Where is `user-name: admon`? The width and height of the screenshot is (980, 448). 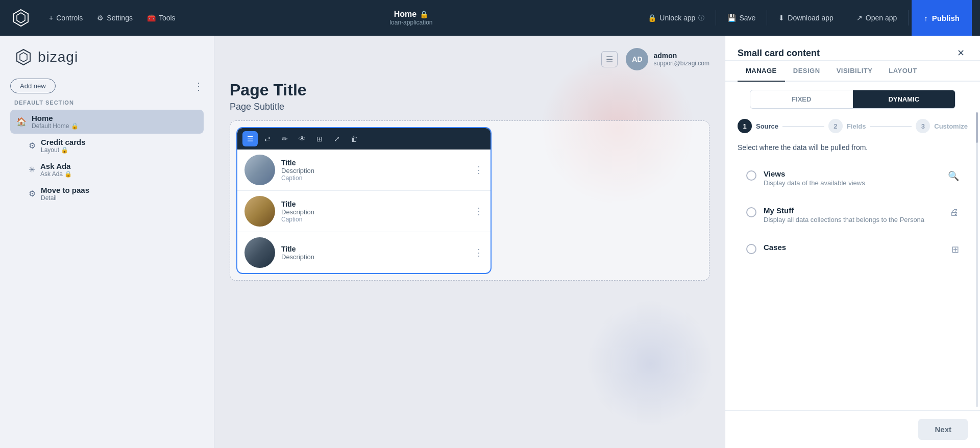 user-name: admon is located at coordinates (681, 56).